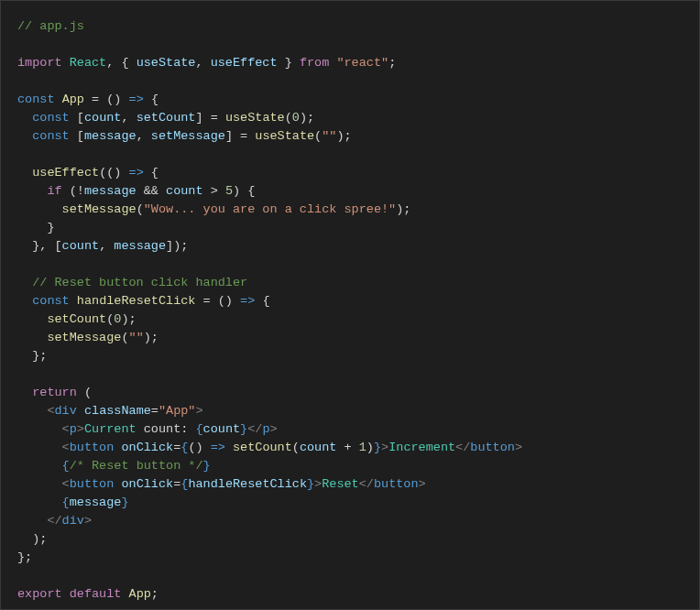  I want to click on identifier: useEffect, so click(244, 62).